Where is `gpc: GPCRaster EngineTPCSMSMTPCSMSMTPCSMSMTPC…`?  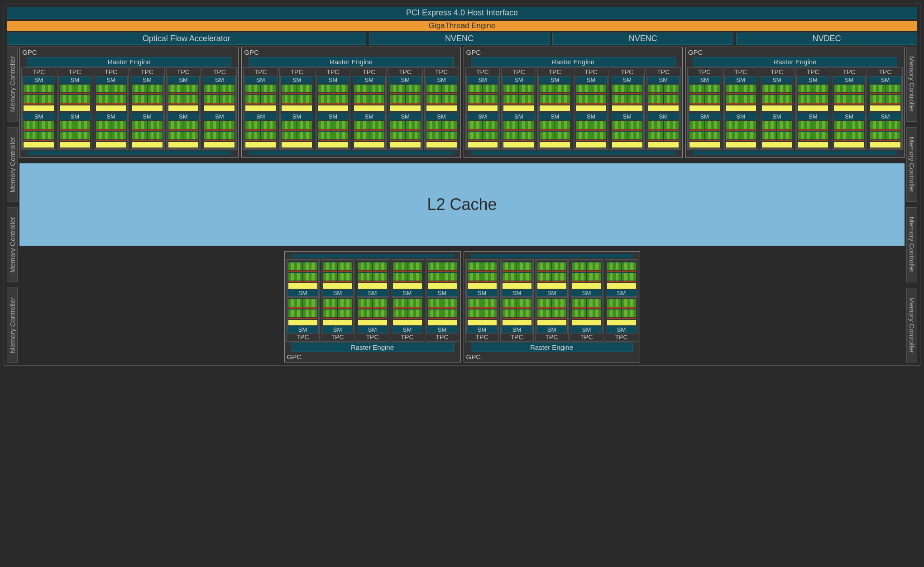
gpc: GPCRaster EngineTPCSMSMTPCSMSMTPCSMSMTPC… is located at coordinates (795, 102).